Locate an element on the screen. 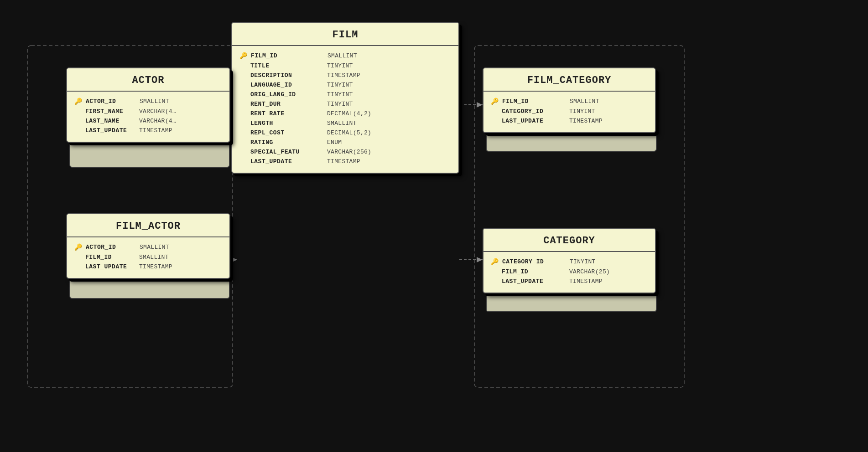 The height and width of the screenshot is (452, 868). category-table-body: 🔑 CATEGORY_ID TINYINT FILM_ID VARCHAR(25… is located at coordinates (569, 272).